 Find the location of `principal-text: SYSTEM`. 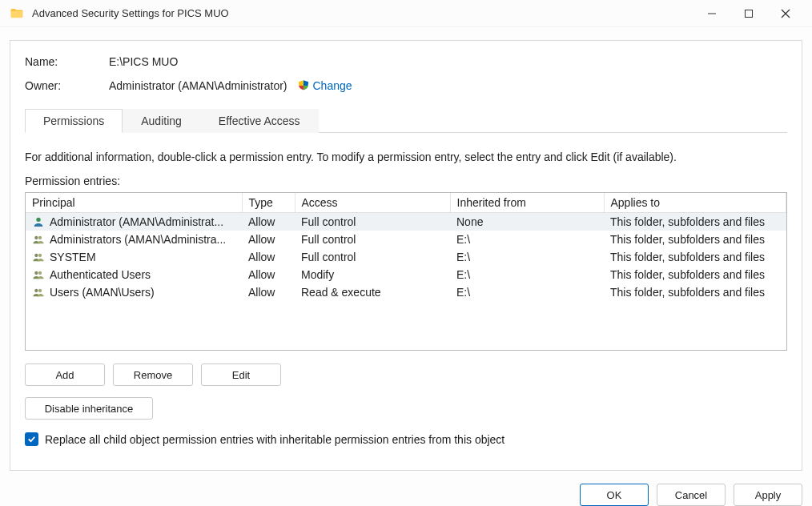

principal-text: SYSTEM is located at coordinates (73, 257).